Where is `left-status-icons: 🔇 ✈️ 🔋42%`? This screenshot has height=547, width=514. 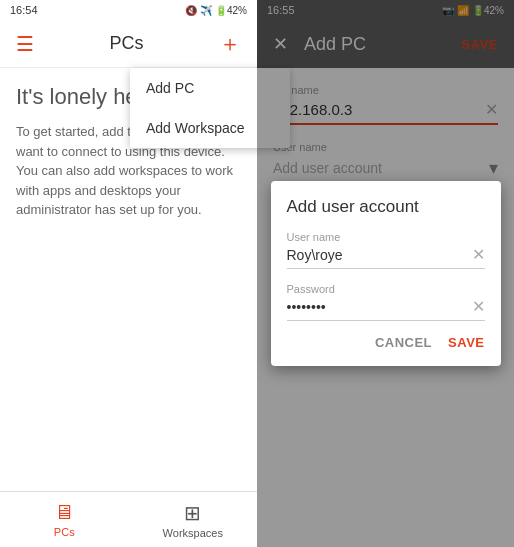
left-status-icons: 🔇 ✈️ 🔋42% is located at coordinates (216, 10).